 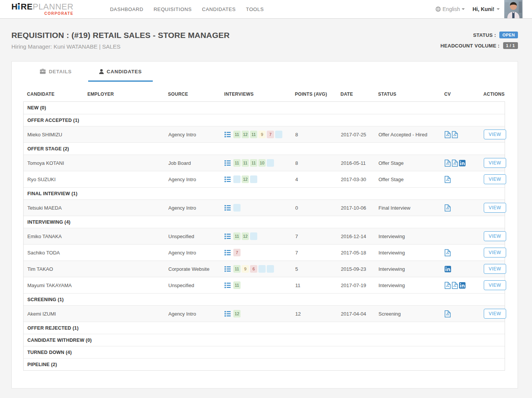 I want to click on candidate-row: Tim TAKAOCorporate Website119652015-09-2…, so click(x=264, y=269).